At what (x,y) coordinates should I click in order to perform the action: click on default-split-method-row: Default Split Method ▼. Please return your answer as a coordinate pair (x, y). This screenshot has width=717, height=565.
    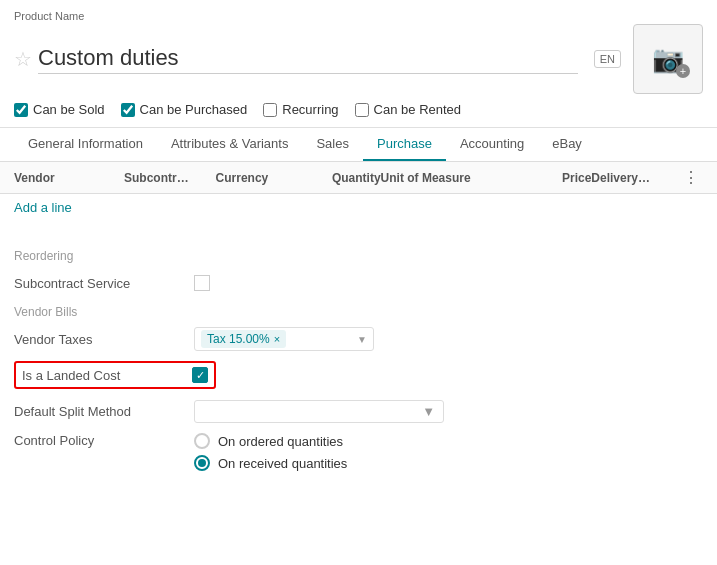
    Looking at the image, I should click on (358, 411).